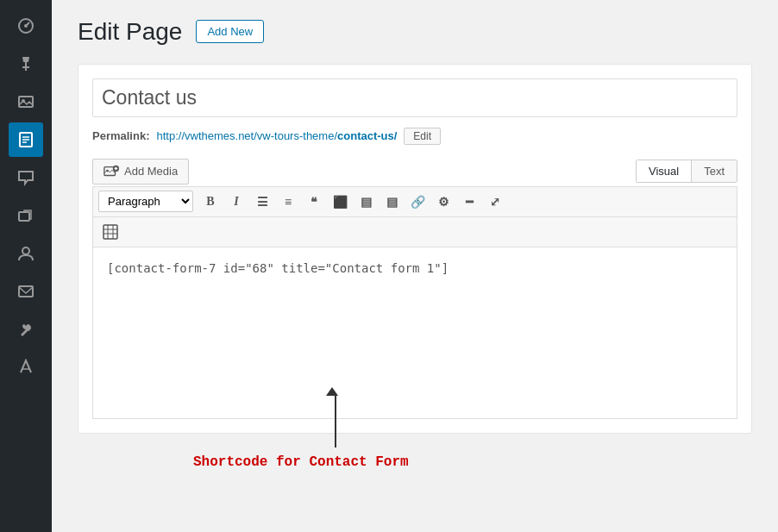  Describe the element at coordinates (26, 367) in the screenshot. I see `sidebar-icon-settings` at that location.